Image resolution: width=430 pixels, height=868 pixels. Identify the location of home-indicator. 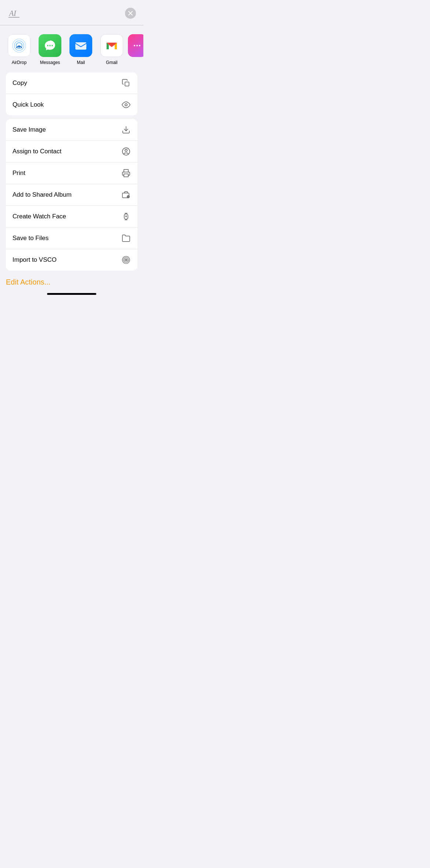
(72, 294).